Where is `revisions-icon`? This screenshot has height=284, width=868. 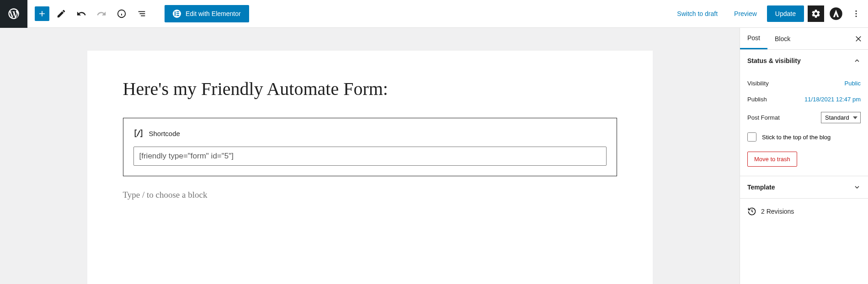 revisions-icon is located at coordinates (752, 211).